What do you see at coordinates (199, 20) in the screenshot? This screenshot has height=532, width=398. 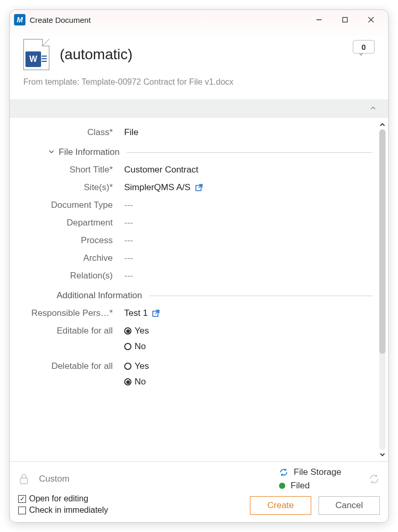 I see `titlebar: M Create Document` at bounding box center [199, 20].